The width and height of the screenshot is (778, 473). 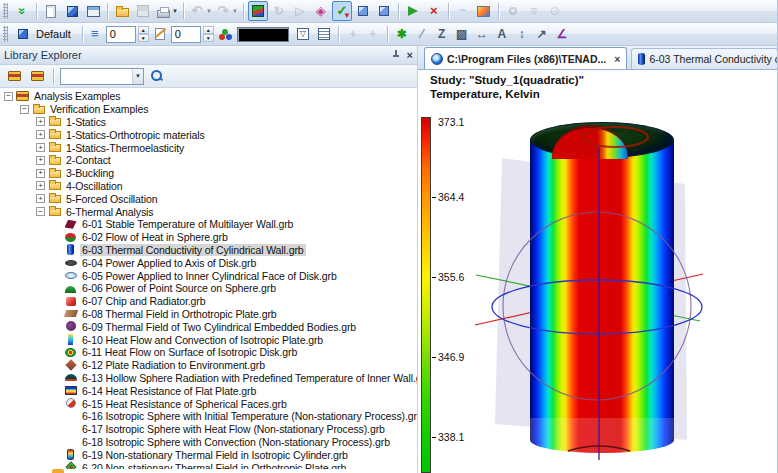 What do you see at coordinates (157, 76) in the screenshot?
I see `search-button` at bounding box center [157, 76].